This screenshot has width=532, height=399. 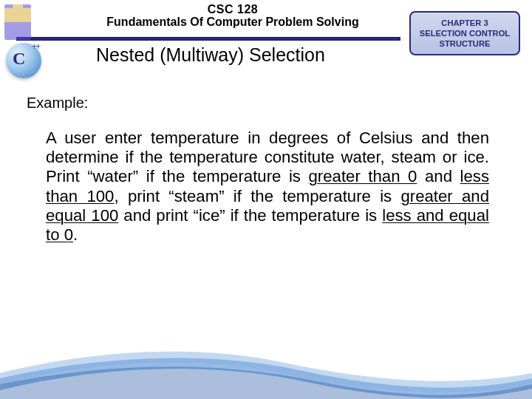 What do you see at coordinates (75, 235) in the screenshot?
I see `body-span-5: .` at bounding box center [75, 235].